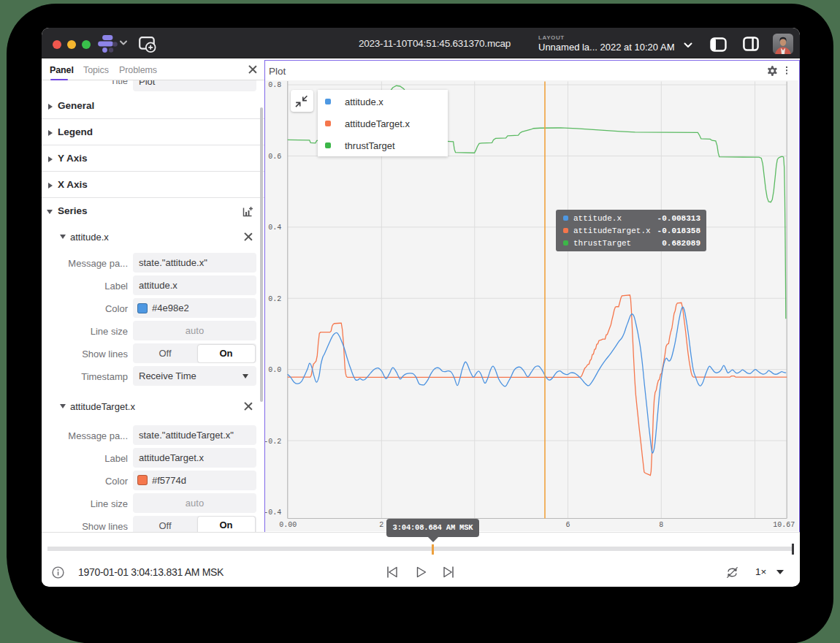 Image resolution: width=840 pixels, height=643 pixels. Describe the element at coordinates (273, 513) in the screenshot. I see `svg-text: -0.4` at that location.